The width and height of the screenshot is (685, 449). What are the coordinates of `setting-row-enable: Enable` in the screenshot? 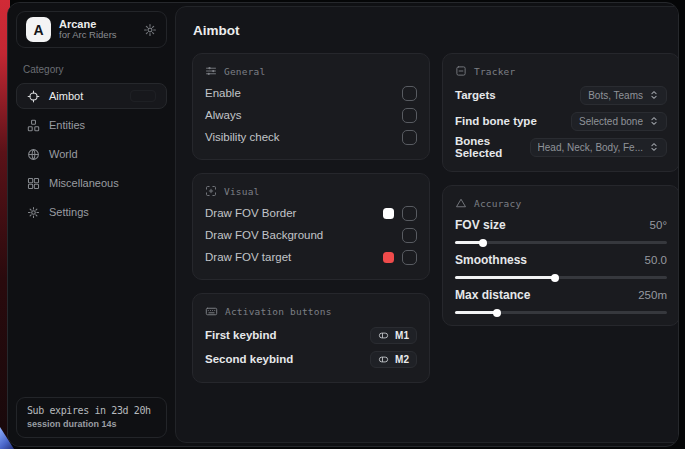 It's located at (311, 93).